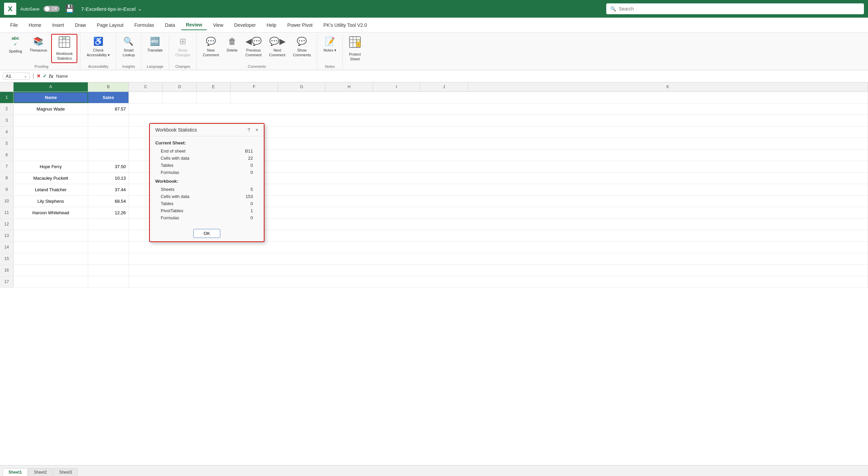  Describe the element at coordinates (207, 233) in the screenshot. I see `dialog-footer: OK` at that location.